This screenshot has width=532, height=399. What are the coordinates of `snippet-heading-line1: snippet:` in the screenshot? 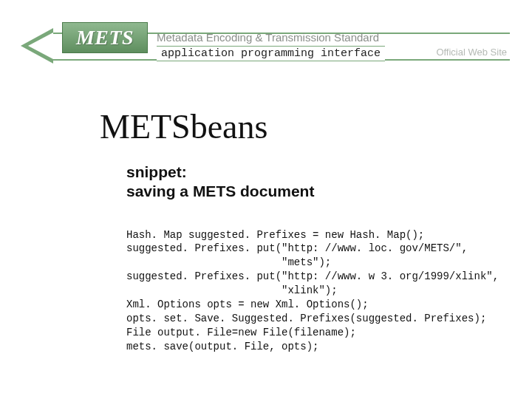 It's located at (157, 171).